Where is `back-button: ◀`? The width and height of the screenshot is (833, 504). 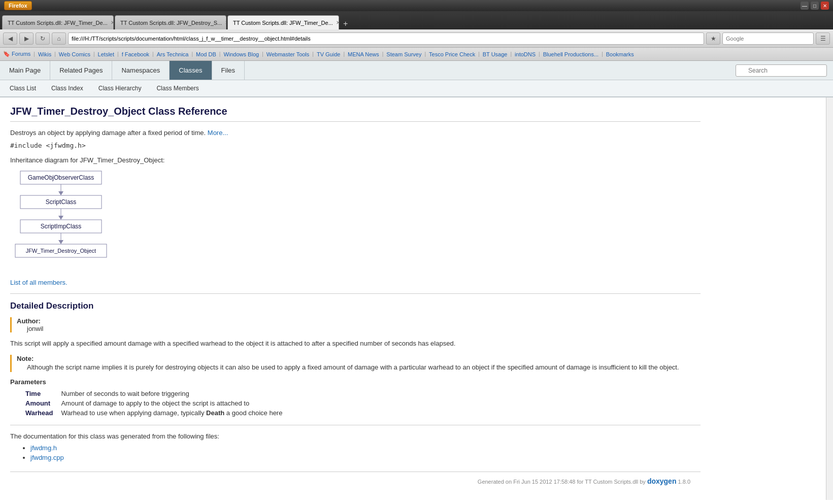 back-button: ◀ is located at coordinates (10, 39).